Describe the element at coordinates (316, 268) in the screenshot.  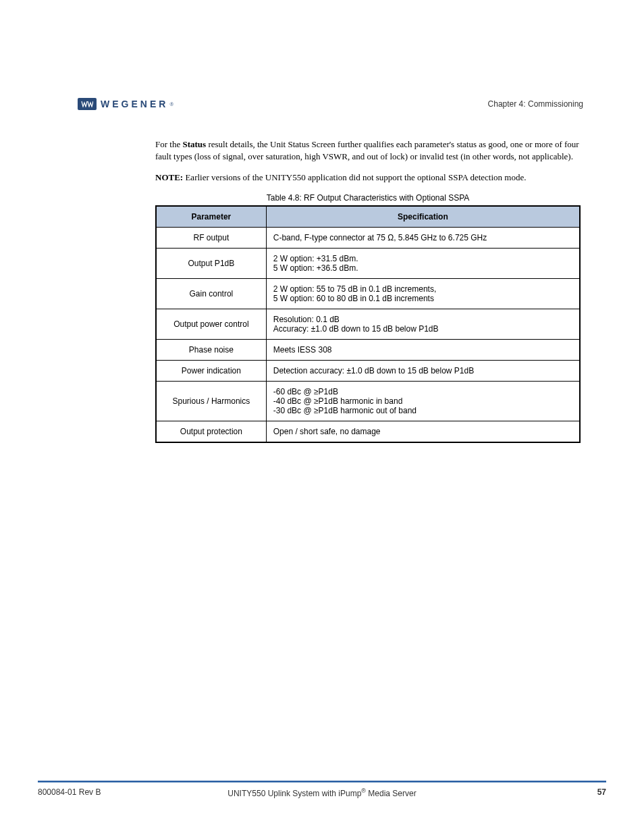
I see `cell-spec-line: 5 W option: +36.5 dBm.` at that location.